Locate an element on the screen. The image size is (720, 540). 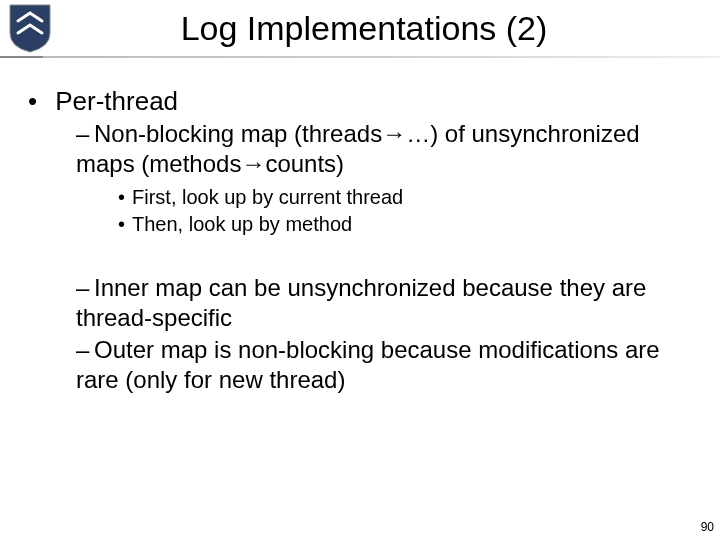
slide-title: Log Implementations (2) is located at coordinates (386, 28).